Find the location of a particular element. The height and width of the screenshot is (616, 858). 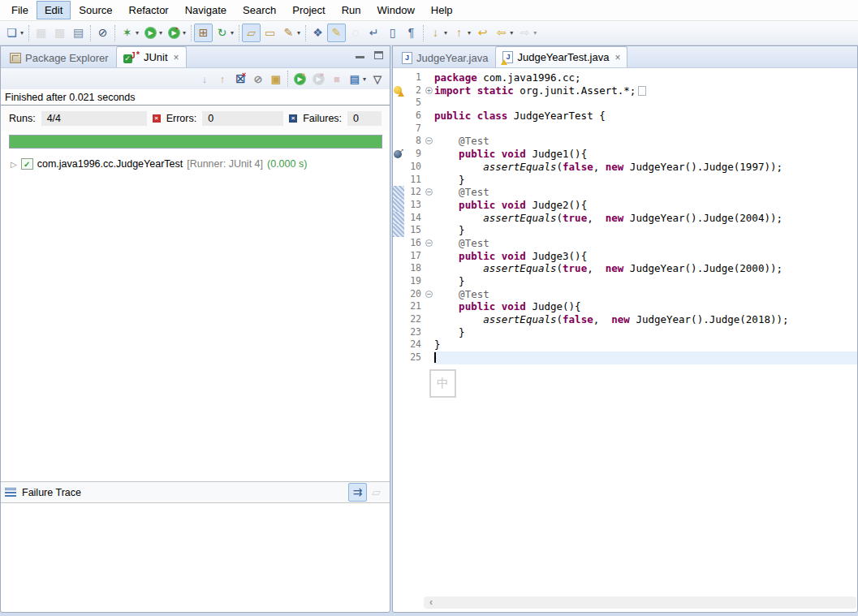

menu-window: Window is located at coordinates (396, 10).